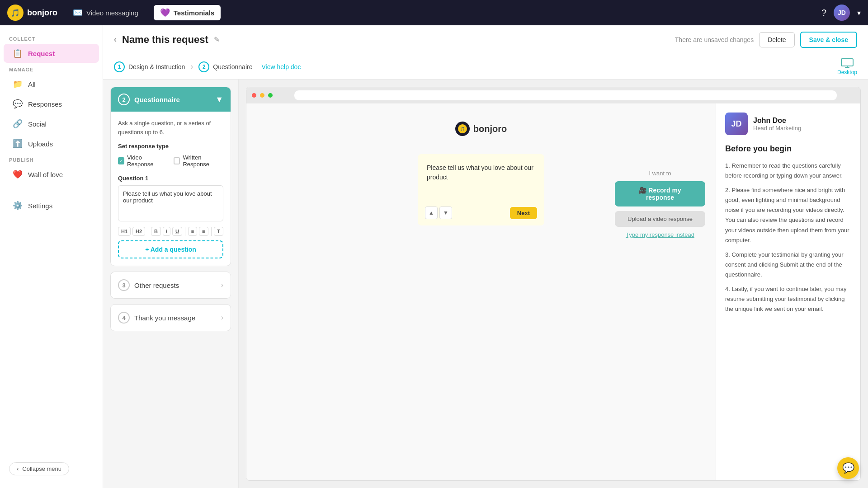 The height and width of the screenshot is (488, 868). What do you see at coordinates (486, 67) in the screenshot?
I see `steps-bar: 1 Design & Instruction › 2 Questionnaire…` at bounding box center [486, 67].